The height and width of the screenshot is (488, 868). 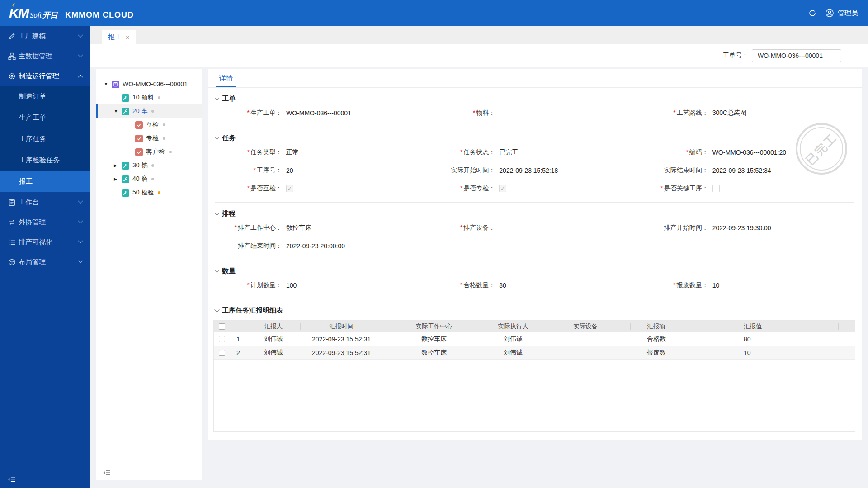 I want to click on sidebar-item-factory-modeling: 工厂建模, so click(x=45, y=36).